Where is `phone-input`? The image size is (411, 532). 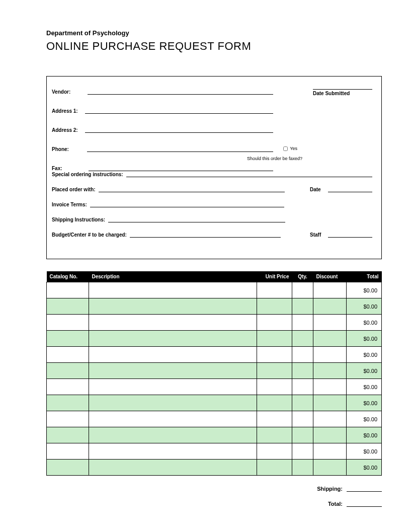 phone-input is located at coordinates (180, 148).